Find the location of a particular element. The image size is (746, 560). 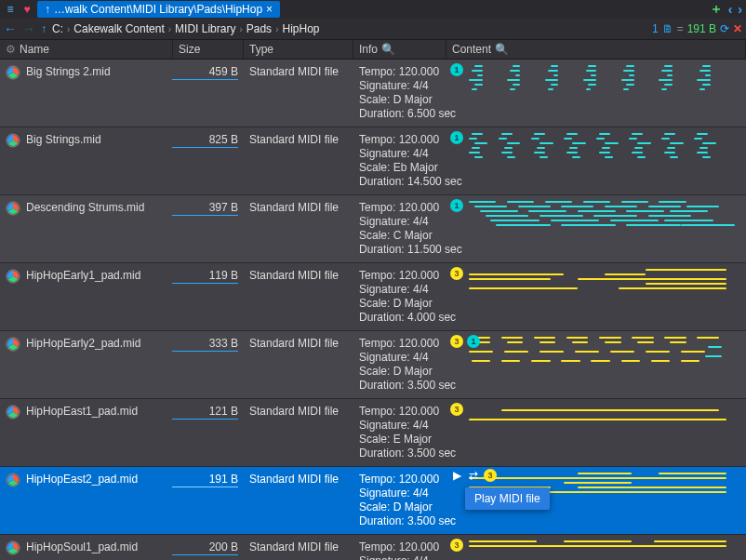

top-bar: ≡ ♥ ↑ …walk Content\MIDI Library\Pads\Hi… is located at coordinates (373, 9).